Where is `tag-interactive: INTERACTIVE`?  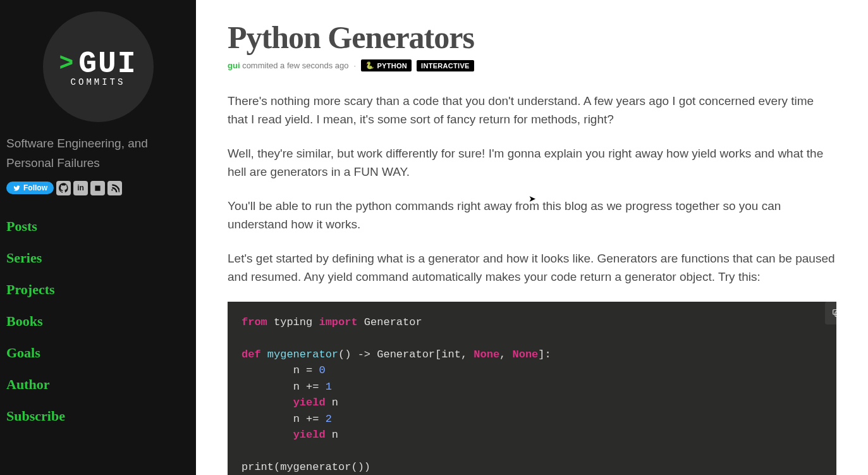 tag-interactive: INTERACTIVE is located at coordinates (445, 66).